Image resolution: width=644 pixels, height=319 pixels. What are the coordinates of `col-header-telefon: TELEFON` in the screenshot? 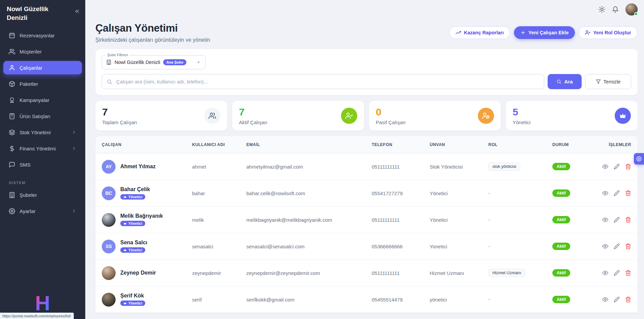 It's located at (401, 145).